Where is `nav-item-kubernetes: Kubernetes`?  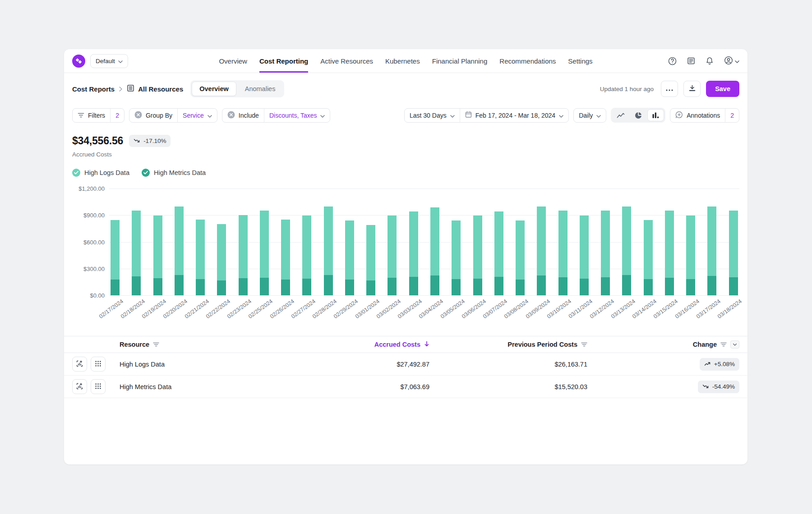
nav-item-kubernetes: Kubernetes is located at coordinates (402, 61).